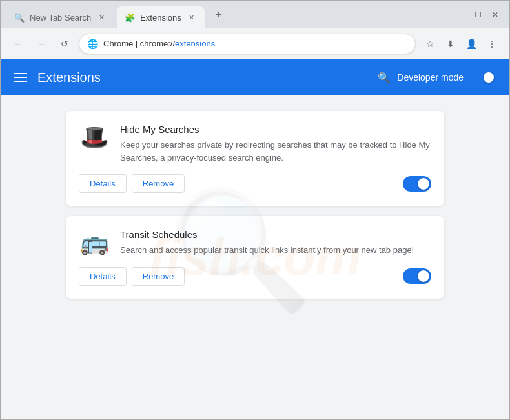  What do you see at coordinates (255, 243) in the screenshot?
I see `card-header-transit-schedules: 🚌 Transit Schedules Search and access po…` at bounding box center [255, 243].